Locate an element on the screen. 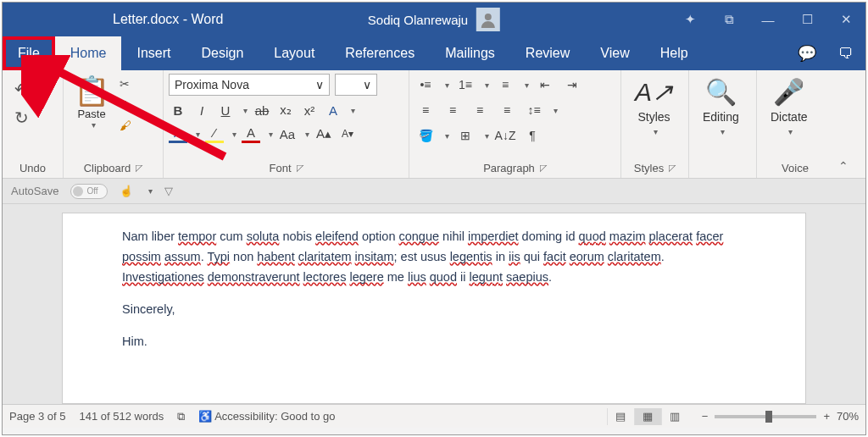  group-voice-label: Voice is located at coordinates (795, 168).